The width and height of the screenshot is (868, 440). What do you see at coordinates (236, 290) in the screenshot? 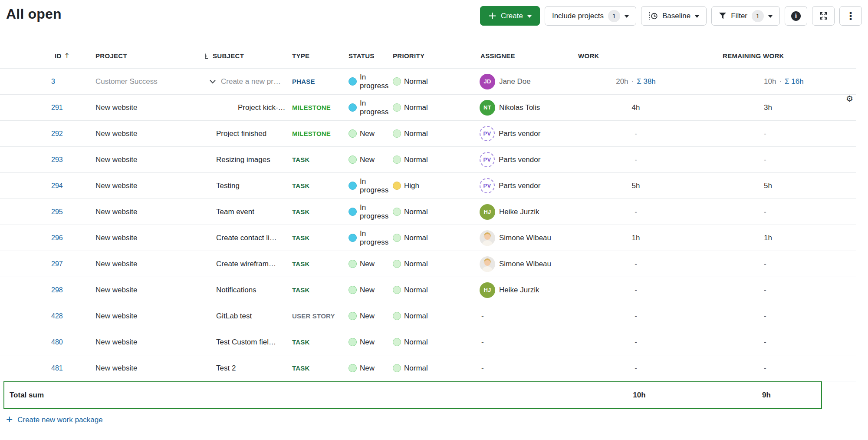
I see `subject-text: Notifications` at bounding box center [236, 290].